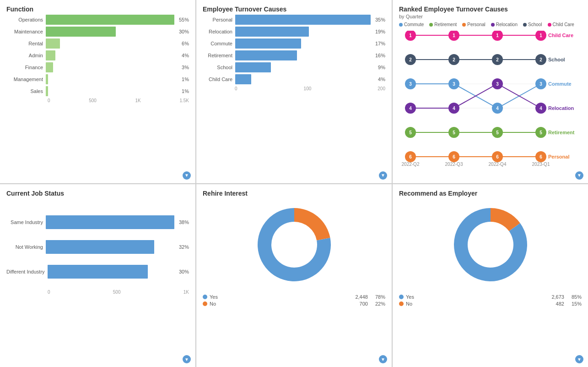  I want to click on bar-label: Different Industry, so click(26, 272).